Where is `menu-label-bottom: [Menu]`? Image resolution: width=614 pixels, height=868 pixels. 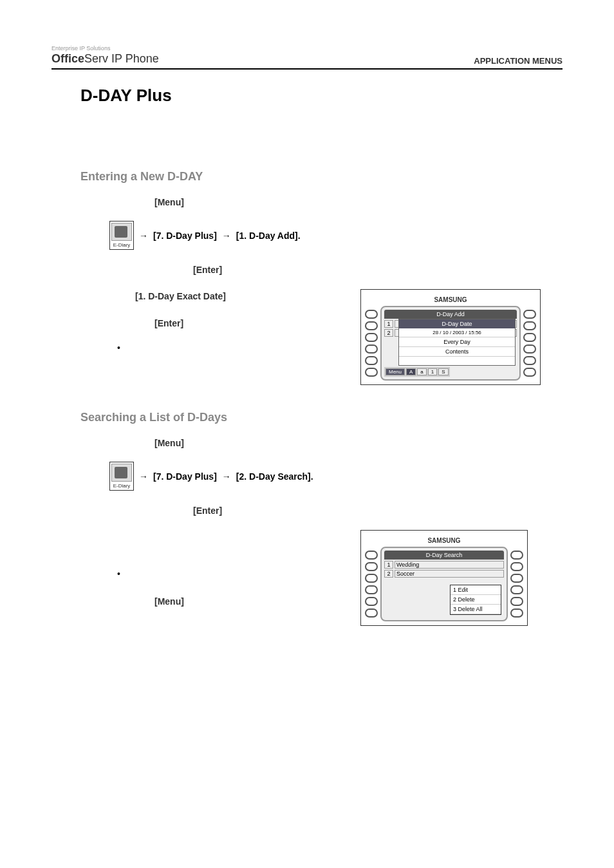
menu-label-bottom: [Menu] is located at coordinates (245, 601).